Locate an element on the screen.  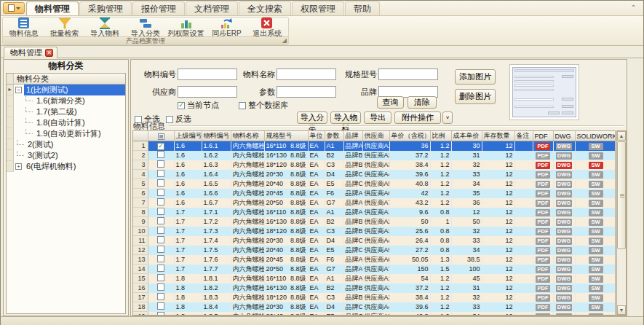
clear-button: 清除 is located at coordinates (422, 102).